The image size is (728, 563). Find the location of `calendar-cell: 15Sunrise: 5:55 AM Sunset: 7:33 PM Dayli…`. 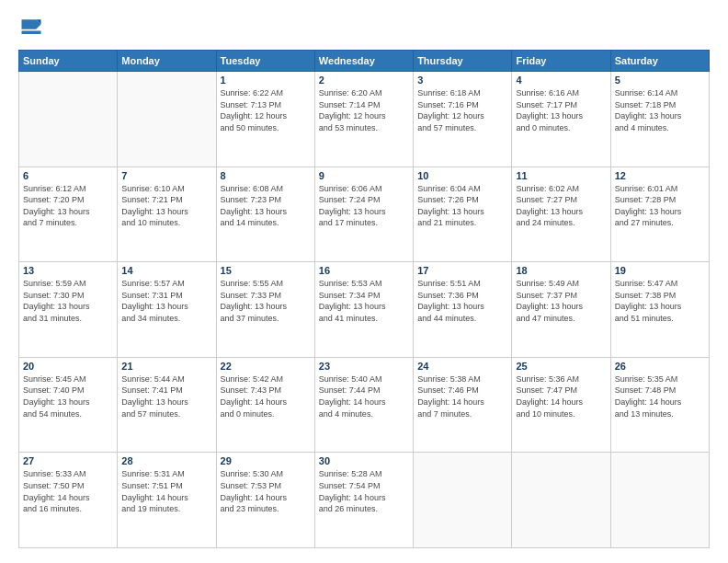

calendar-cell: 15Sunrise: 5:55 AM Sunset: 7:33 PM Dayli… is located at coordinates (265, 310).